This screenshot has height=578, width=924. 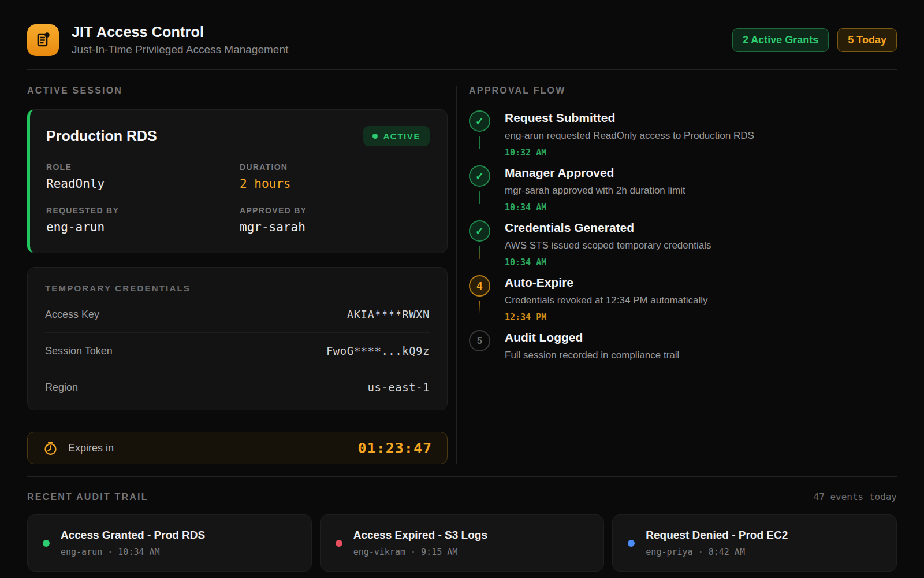 I want to click on audit-trail-list: Access Granted - Prod RDS eng-arun · 10:…, so click(x=462, y=543).